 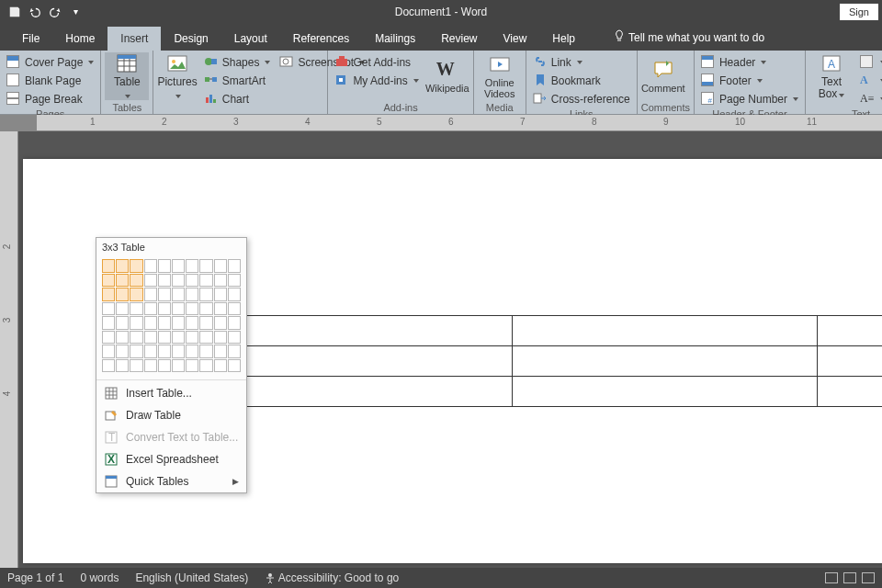 What do you see at coordinates (35, 578) in the screenshot?
I see `status-page: Page 1 of 1` at bounding box center [35, 578].